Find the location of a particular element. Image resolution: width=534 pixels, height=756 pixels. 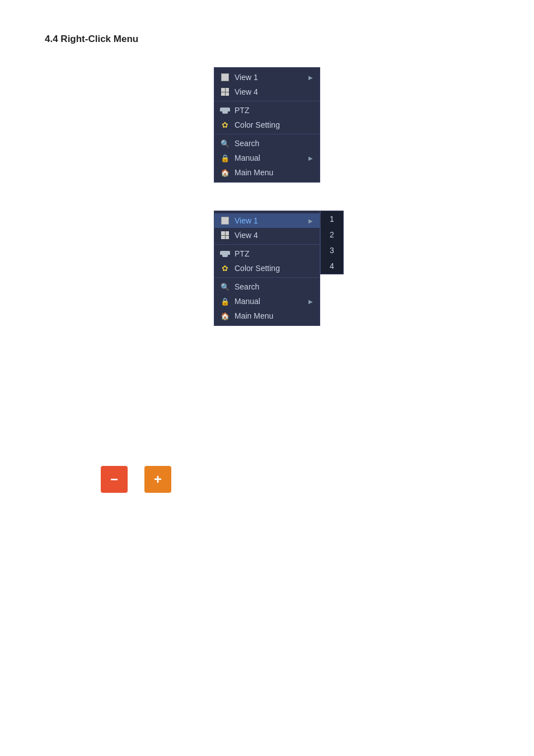

submenu-item-1: 1 is located at coordinates (332, 219).